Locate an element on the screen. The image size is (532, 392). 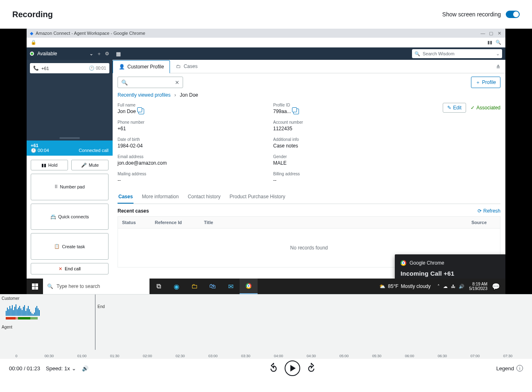
system-tray: ˄ ☁ 🖧 🔊 is located at coordinates (451, 287).